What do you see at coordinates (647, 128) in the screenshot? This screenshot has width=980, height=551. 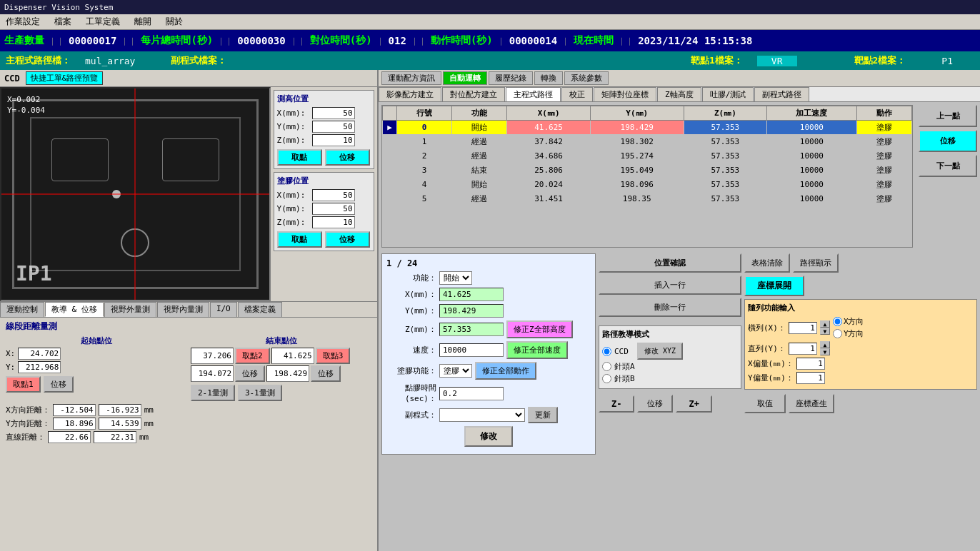 I see `table-row: ▶ 0 開始 41.625 198.429 57.353 10000 塗膠` at bounding box center [647, 128].